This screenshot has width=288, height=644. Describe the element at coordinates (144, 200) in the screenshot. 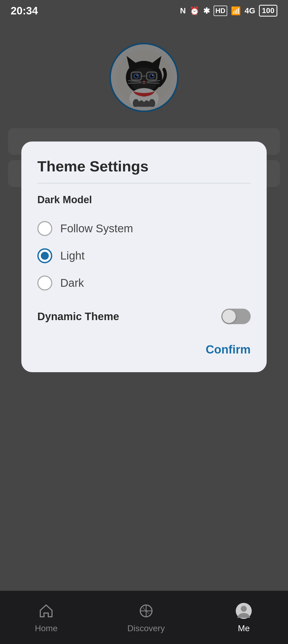

I see `dark-model-label: Dark Model` at that location.